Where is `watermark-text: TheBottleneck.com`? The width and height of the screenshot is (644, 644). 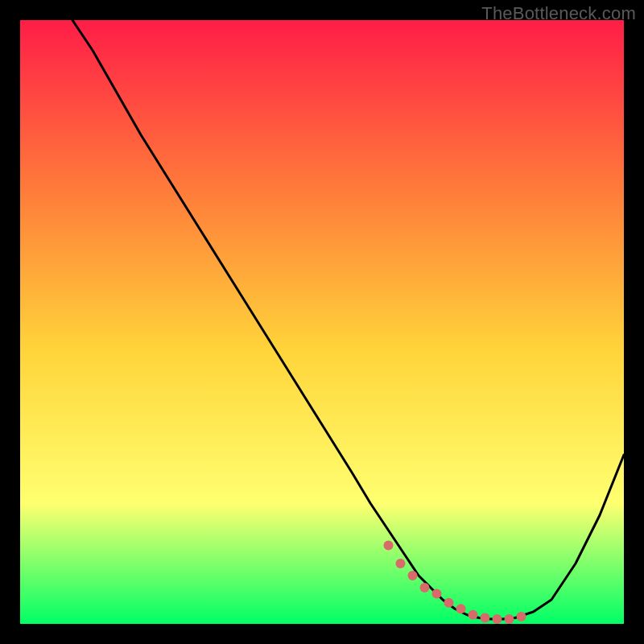
watermark-text: TheBottleneck.com is located at coordinates (559, 14).